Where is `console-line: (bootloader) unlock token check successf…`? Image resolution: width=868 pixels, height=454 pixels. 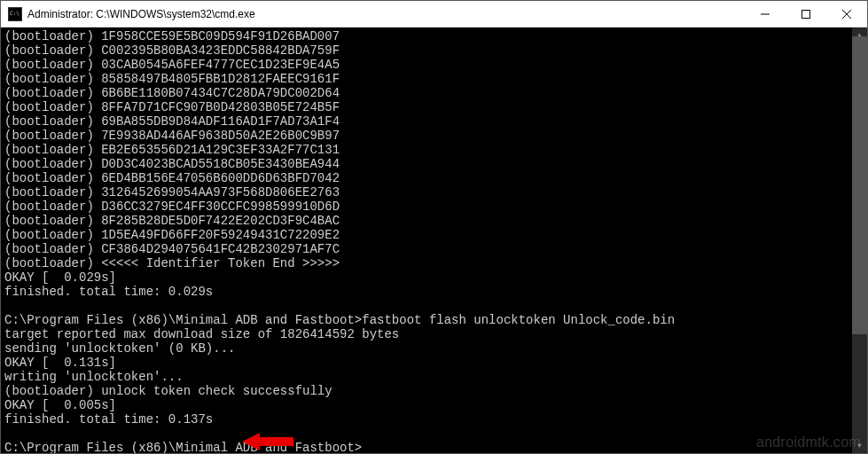
console-line: (bootloader) unlock token check successf… is located at coordinates (434, 391).